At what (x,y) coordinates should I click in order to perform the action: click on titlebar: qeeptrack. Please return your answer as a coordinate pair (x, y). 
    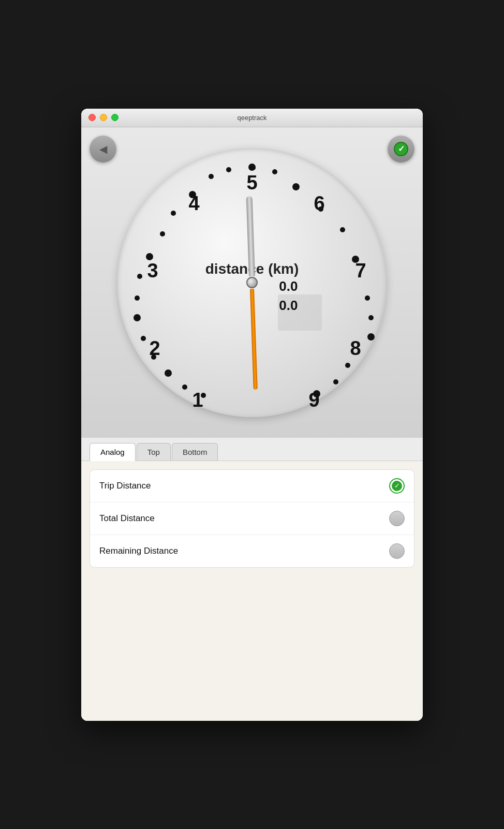
    Looking at the image, I should click on (252, 118).